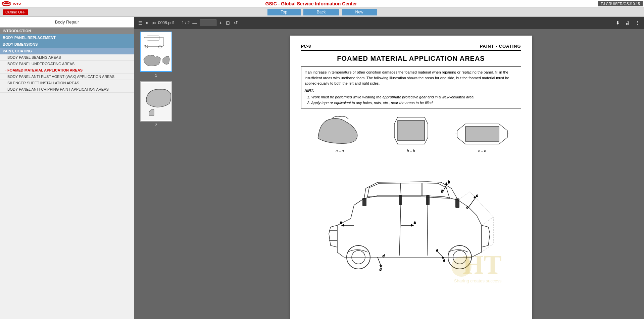  Describe the element at coordinates (211, 23) in the screenshot. I see `pdf-toolbar-center: 1 / 2 — 110% + ⊡ ↺` at that location.